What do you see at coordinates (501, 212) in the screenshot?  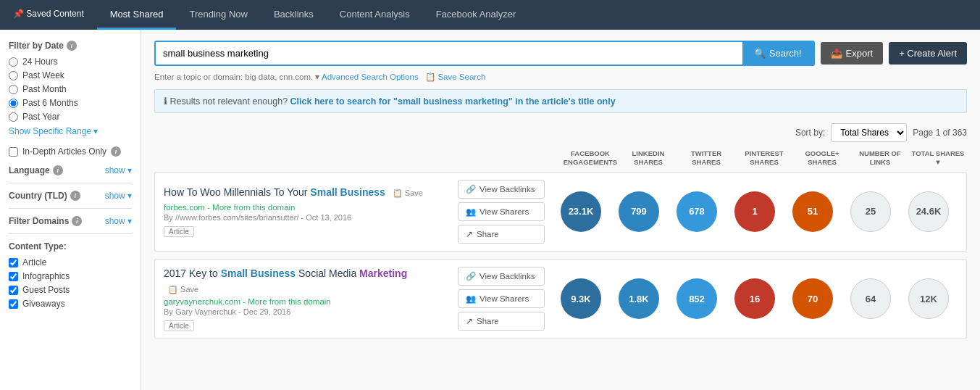 I see `view-sharers-btn-1: 👥 View Sharers` at bounding box center [501, 212].